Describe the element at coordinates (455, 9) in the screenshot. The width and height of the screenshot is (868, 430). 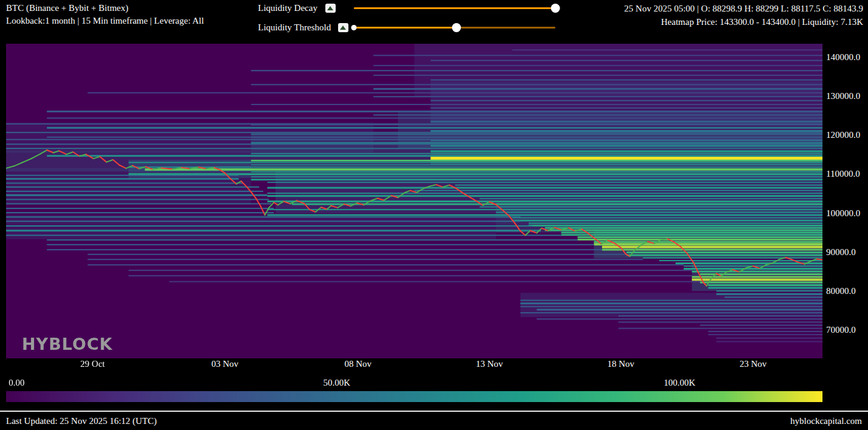
I see `decay-slider` at that location.